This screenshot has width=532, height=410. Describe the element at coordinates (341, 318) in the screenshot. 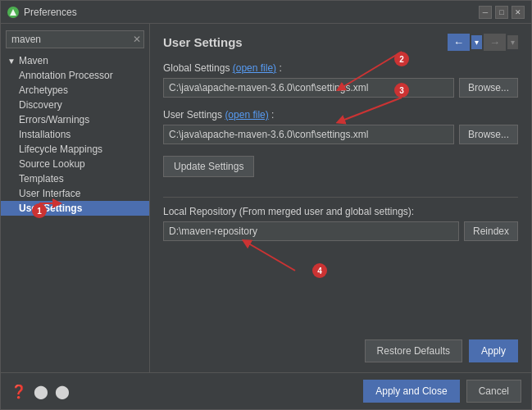

I see `restore-apply-row: Restore Defaults Apply` at that location.